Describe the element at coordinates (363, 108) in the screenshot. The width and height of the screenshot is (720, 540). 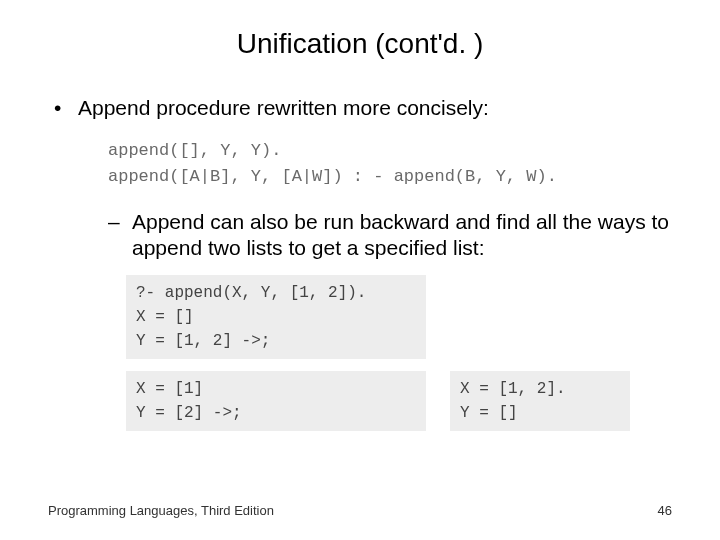
I see `bullet-level-1: • Append procedure rewritten more concis…` at that location.